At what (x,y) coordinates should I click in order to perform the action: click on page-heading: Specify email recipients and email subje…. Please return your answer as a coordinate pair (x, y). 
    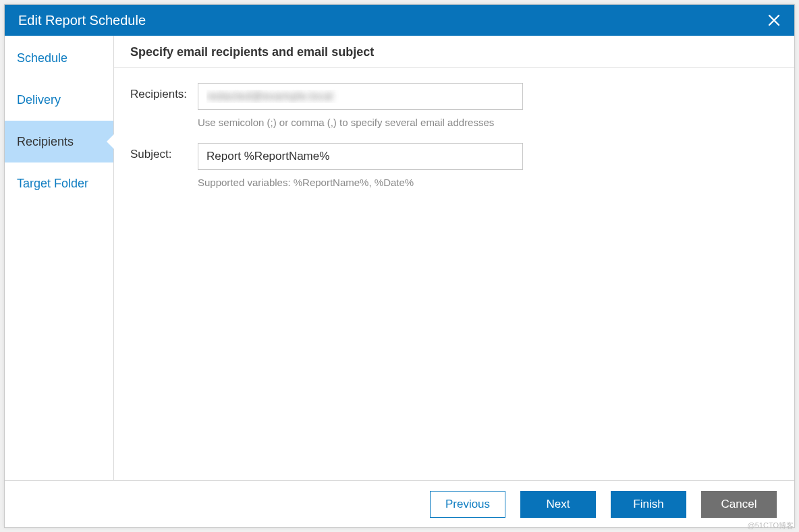
    Looking at the image, I should click on (454, 52).